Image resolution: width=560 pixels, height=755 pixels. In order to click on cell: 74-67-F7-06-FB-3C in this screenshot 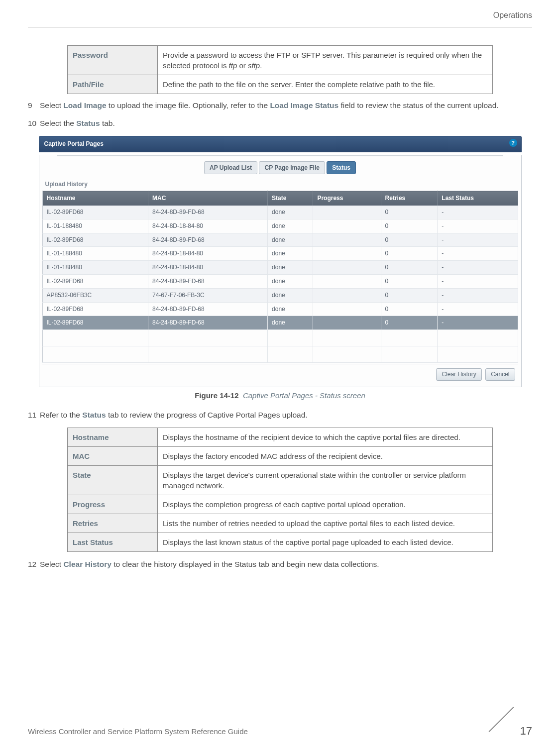, I will do `click(208, 295)`.